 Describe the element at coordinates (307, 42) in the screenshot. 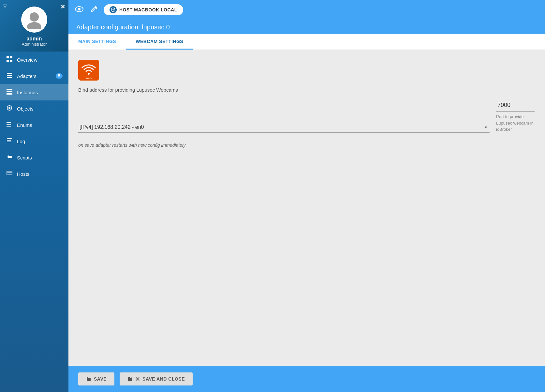

I see `tabs-bar: MAIN SETTINGS WEBCAM SETTINGS` at that location.